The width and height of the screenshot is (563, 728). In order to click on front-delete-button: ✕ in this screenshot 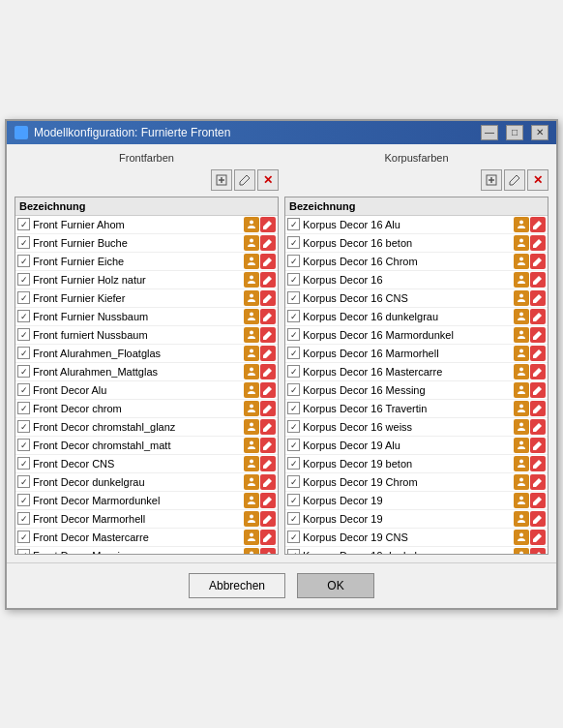, I will do `click(268, 180)`.